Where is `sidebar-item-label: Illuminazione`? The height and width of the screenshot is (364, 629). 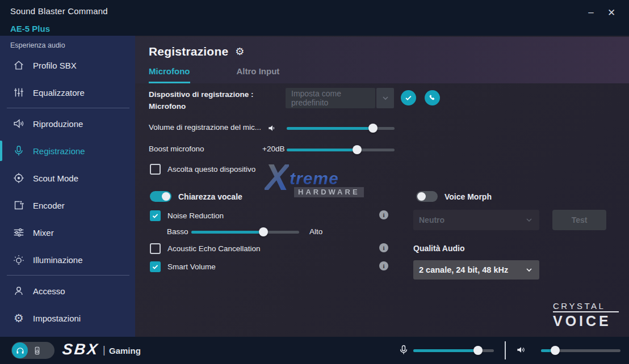 sidebar-item-label: Illuminazione is located at coordinates (58, 260).